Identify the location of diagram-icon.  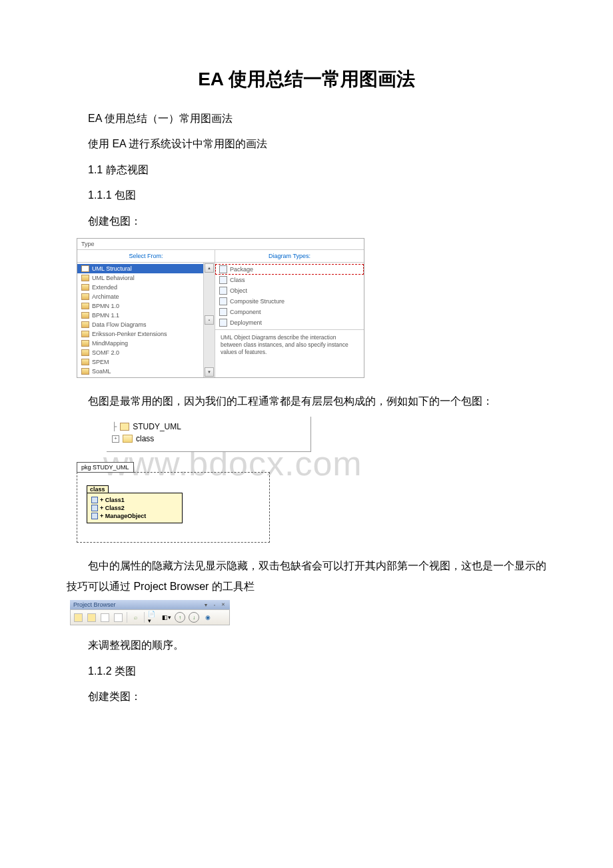
(125, 427).